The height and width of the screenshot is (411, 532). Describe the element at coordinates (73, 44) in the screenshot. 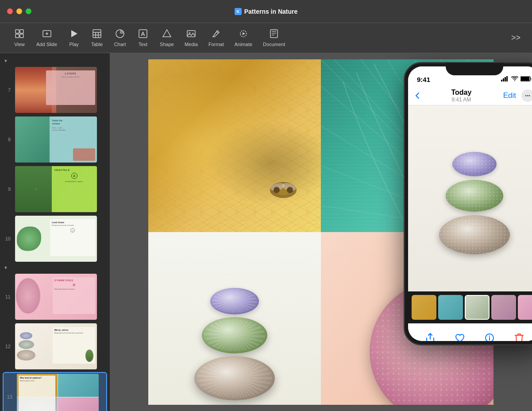

I see `play-label: Play` at that location.